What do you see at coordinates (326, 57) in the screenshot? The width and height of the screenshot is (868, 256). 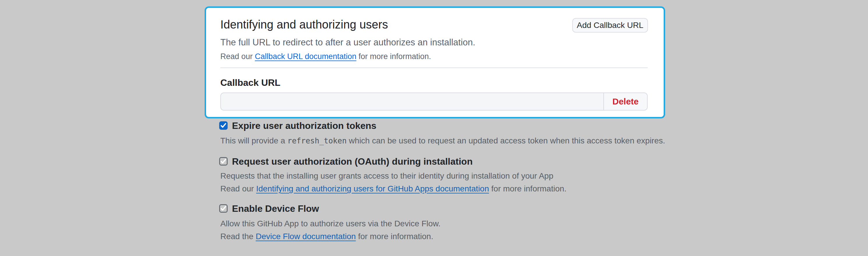 I see `callback-docs-note: Read our Callback URL documentation for …` at bounding box center [326, 57].